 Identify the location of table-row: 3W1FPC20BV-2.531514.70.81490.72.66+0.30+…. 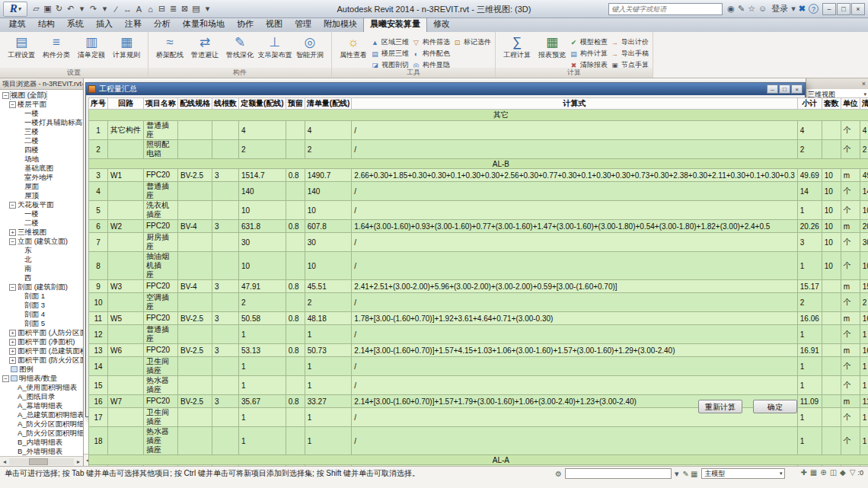
(478, 175).